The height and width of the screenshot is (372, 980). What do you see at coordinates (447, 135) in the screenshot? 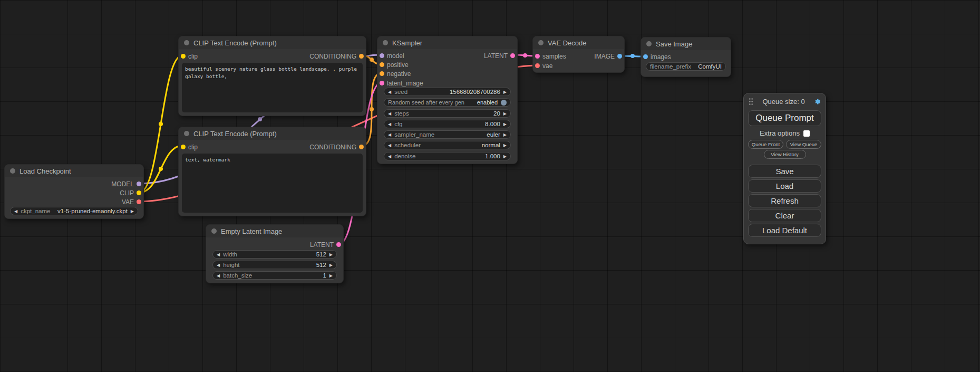
I see `widget-sampler-name: ◀ sampler_name euler ▶` at bounding box center [447, 135].